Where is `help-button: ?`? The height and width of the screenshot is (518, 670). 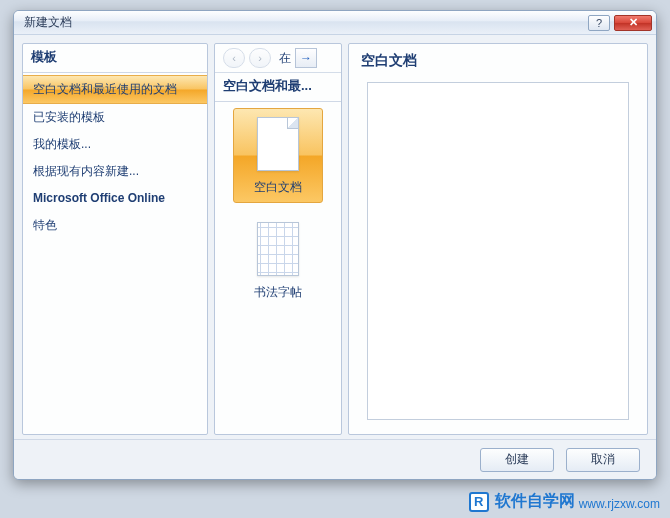 help-button: ? is located at coordinates (599, 23).